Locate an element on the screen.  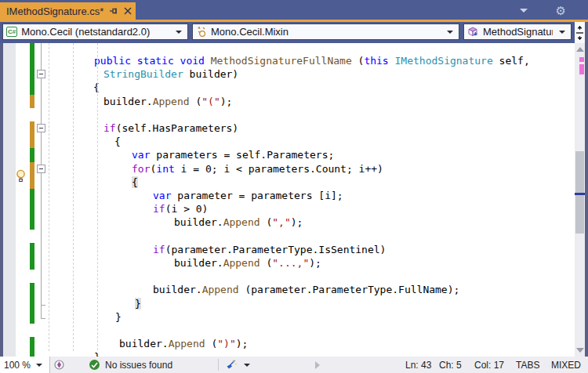
indent-guide is located at coordinates (98, 197).